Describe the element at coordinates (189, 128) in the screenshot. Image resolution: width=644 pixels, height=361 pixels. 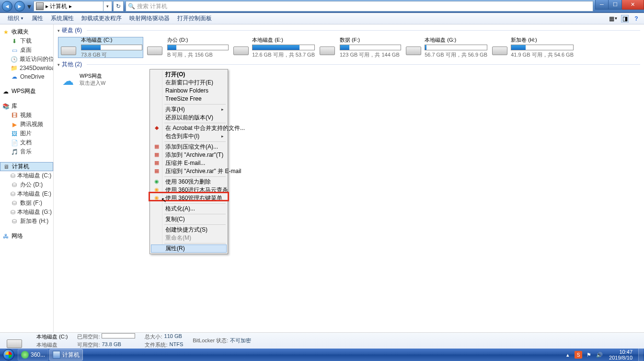
I see `ctx-acrobat-combine: ◆在 Acrobat 中合并支持的文件...` at that location.